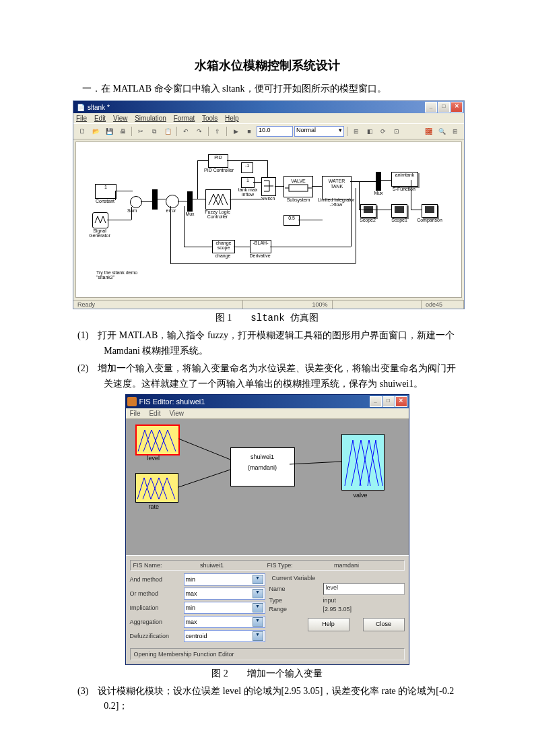 This screenshot has width=534, height=756. What do you see at coordinates (364, 589) in the screenshot?
I see `name-value: level` at bounding box center [364, 589].